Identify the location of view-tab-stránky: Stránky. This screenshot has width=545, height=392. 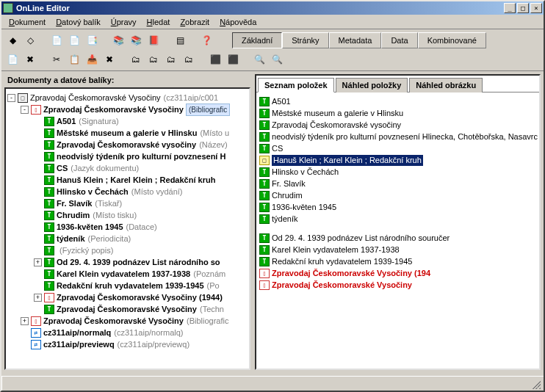
(306, 40).